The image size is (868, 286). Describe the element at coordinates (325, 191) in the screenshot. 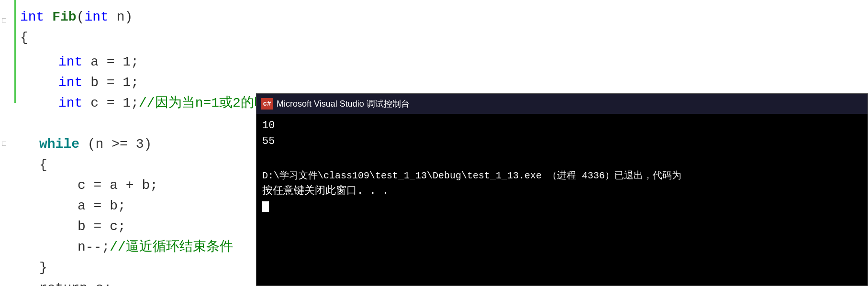

I see `console-prompt-text: 按任意键关闭此窗口. . .` at that location.